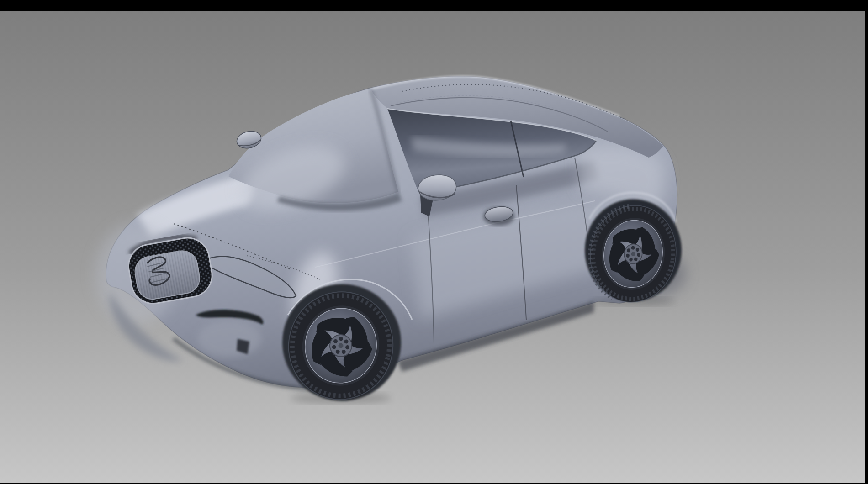 This screenshot has width=868, height=484. What do you see at coordinates (866, 247) in the screenshot?
I see `letterbox-right-bar` at bounding box center [866, 247].